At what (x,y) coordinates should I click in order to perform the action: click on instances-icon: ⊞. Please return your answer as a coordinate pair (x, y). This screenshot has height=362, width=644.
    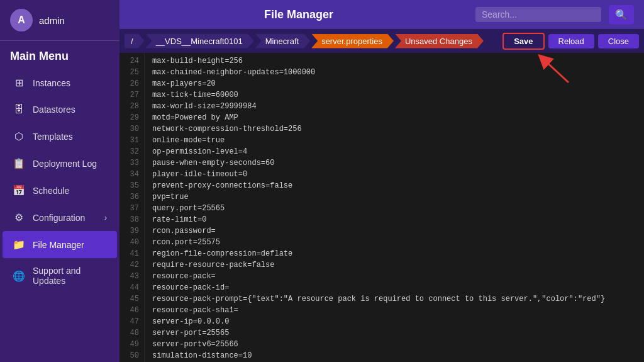
    Looking at the image, I should click on (19, 83).